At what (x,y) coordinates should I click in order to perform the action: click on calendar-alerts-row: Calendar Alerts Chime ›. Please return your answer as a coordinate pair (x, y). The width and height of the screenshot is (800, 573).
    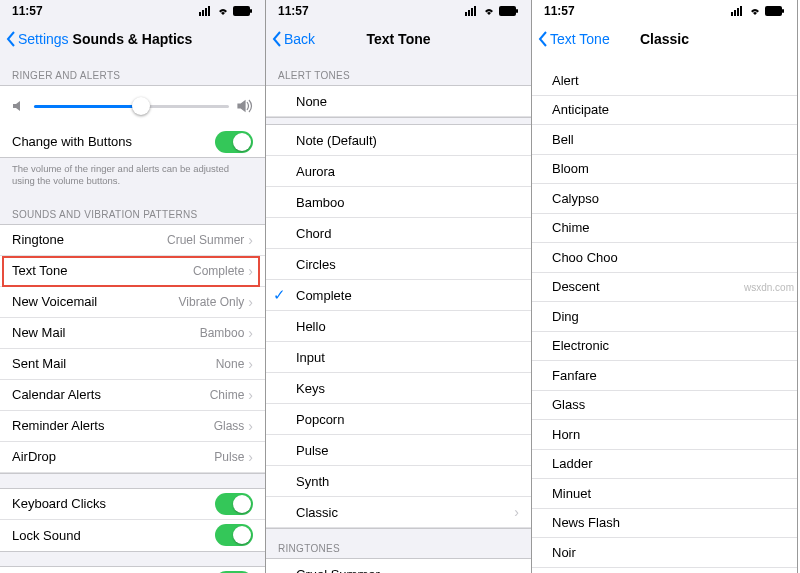
    Looking at the image, I should click on (132, 396).